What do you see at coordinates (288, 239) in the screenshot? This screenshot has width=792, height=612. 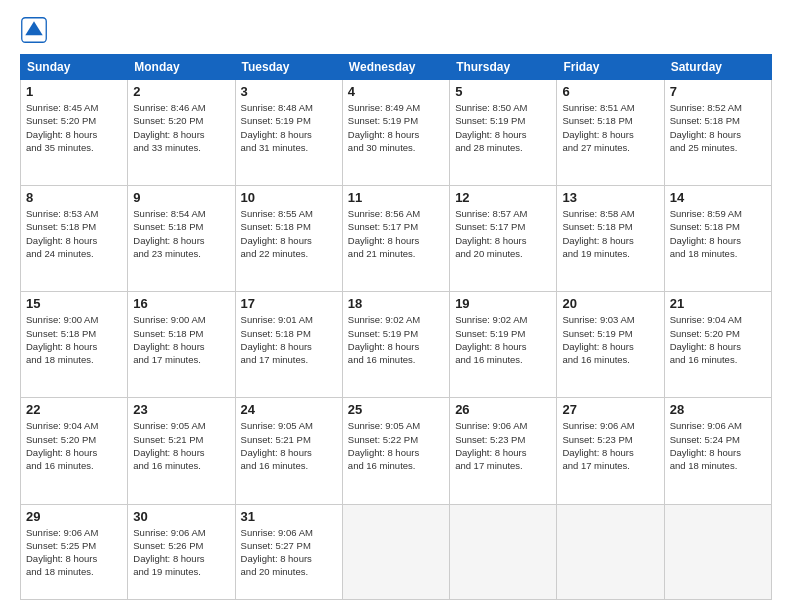 I see `calendar-cell: 10Sunrise: 8:55 AMSunset: 5:18 PMDayligh…` at bounding box center [288, 239].